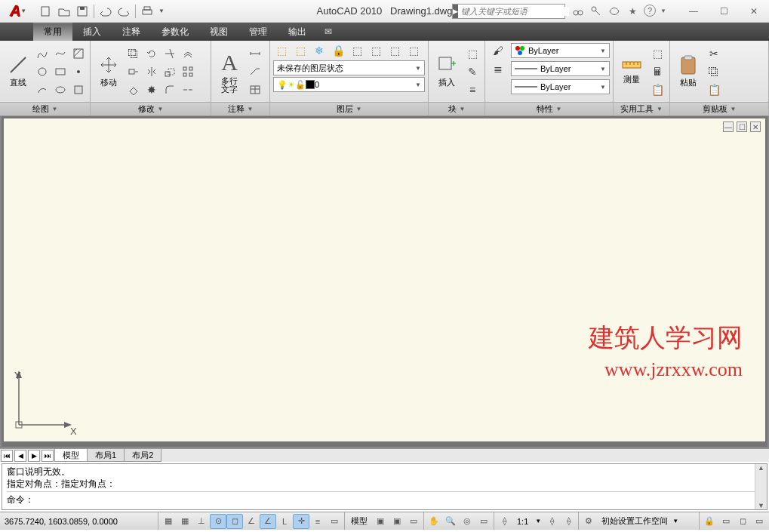 The width and height of the screenshot is (769, 532). Describe the element at coordinates (134, 54) in the screenshot. I see `copy-icon: ⿻` at that location.